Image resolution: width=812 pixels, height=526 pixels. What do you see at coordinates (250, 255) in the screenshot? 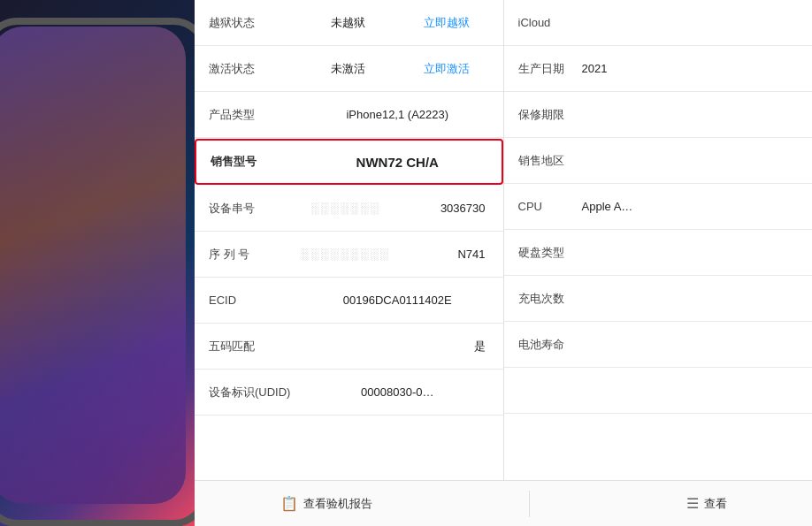
I see `row-label-seq: 序 列 号` at bounding box center [250, 255].